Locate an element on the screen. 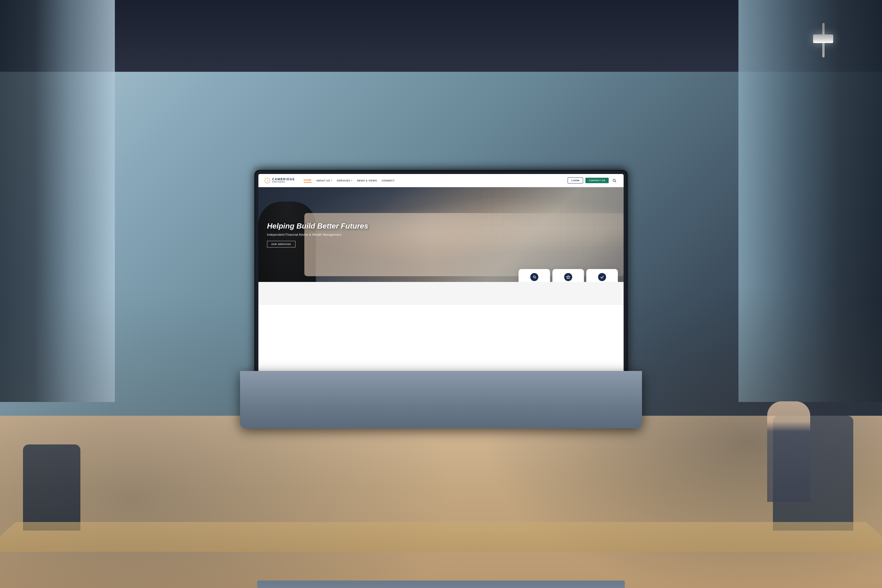 This screenshot has height=588, width=882. below-hero-space is located at coordinates (441, 293).